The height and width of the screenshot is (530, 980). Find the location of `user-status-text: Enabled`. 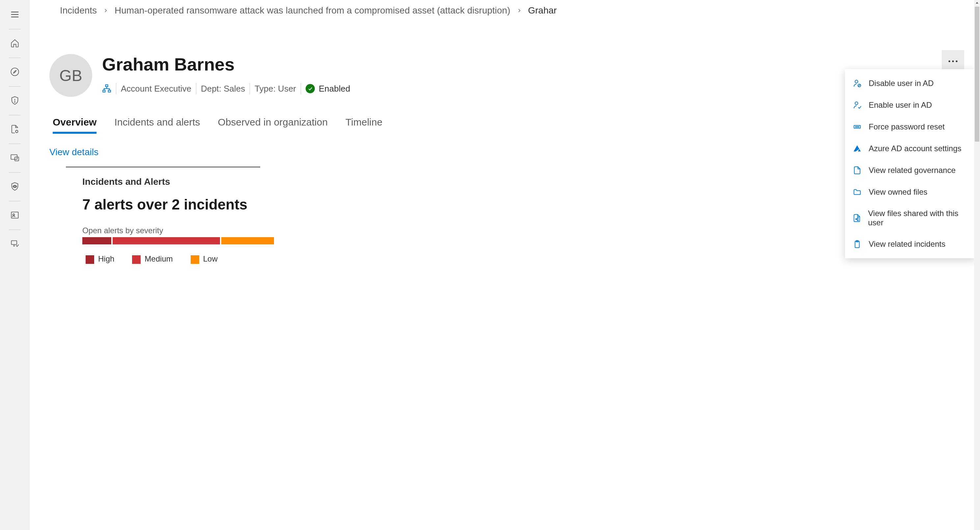

user-status-text: Enabled is located at coordinates (334, 89).